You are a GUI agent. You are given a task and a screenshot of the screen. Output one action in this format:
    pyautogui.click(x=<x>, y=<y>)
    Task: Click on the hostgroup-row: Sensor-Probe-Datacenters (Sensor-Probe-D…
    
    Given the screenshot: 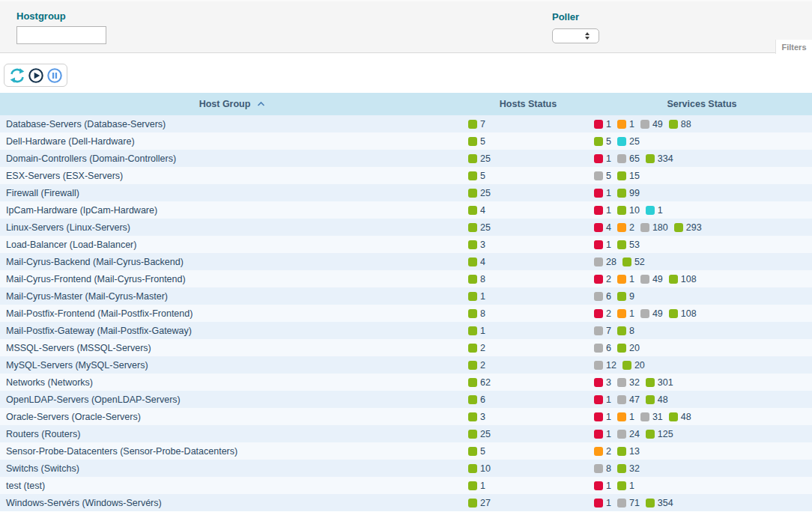 What is the action you would take?
    pyautogui.click(x=406, y=451)
    